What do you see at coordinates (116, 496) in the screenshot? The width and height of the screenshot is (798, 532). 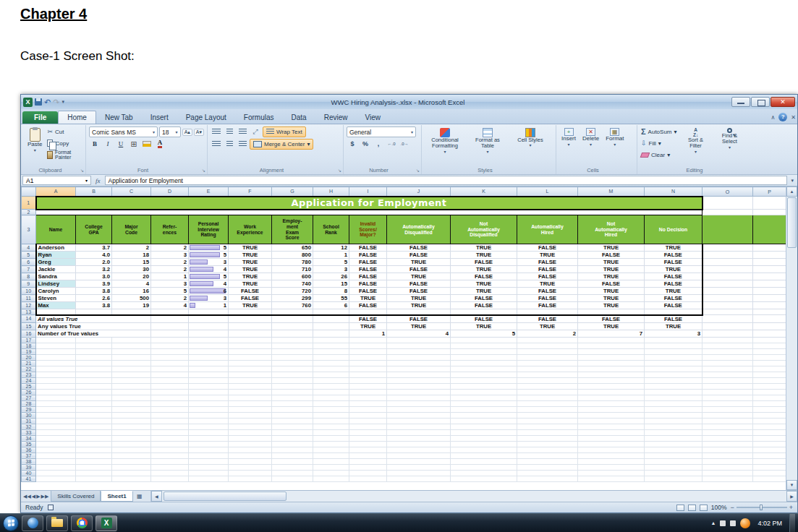 I see `sheet-tab-sheet1: Sheet1` at bounding box center [116, 496].